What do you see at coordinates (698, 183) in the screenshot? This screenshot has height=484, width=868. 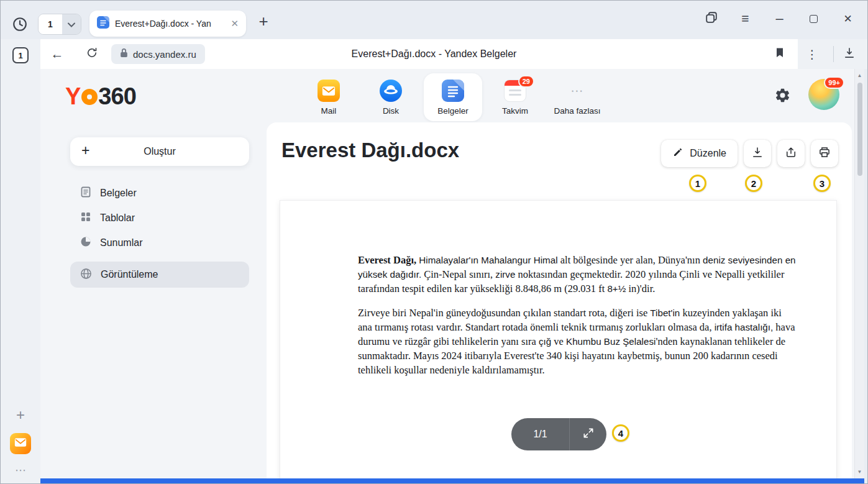 I see `annotation-1: 1` at bounding box center [698, 183].